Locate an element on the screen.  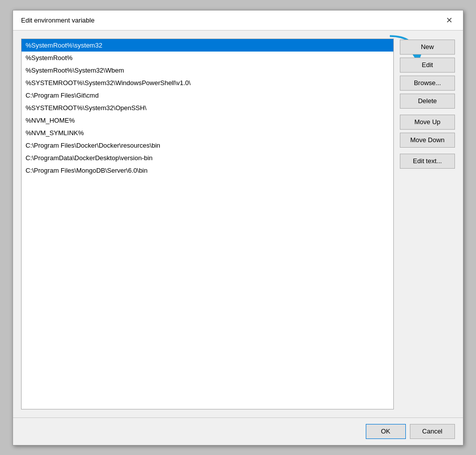
list-item: %SystemRoot%\System32\Wbem is located at coordinates (207, 70).